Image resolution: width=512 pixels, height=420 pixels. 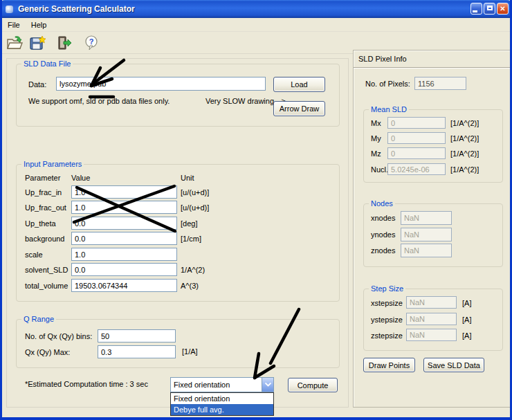 What do you see at coordinates (387, 289) in the screenshot?
I see `step-size-group-title: Step Size` at bounding box center [387, 289].